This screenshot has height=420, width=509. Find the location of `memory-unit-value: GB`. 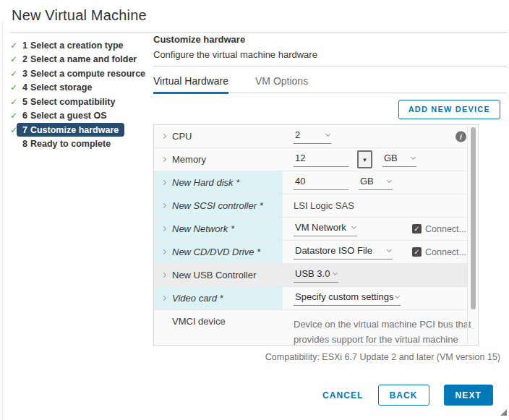

memory-unit-value: GB is located at coordinates (390, 158).